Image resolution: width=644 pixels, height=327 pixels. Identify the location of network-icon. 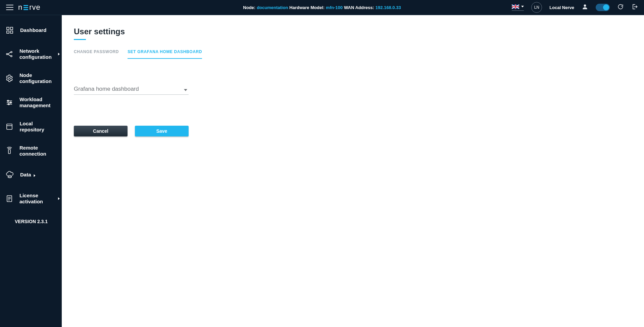
(9, 54).